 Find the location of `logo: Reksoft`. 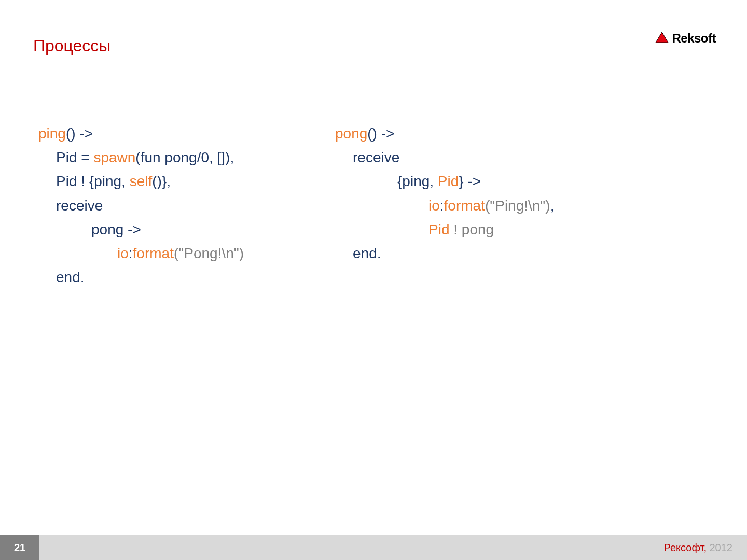

logo: Reksoft is located at coordinates (686, 38).